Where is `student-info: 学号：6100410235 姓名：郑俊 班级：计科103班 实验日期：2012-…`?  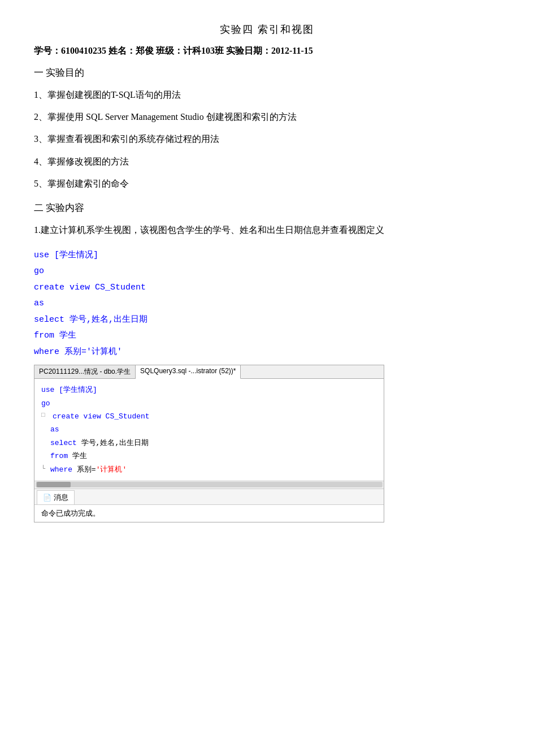
student-info: 学号：6100410235 姓名：郑俊 班级：计科103班 实验日期：2012-… is located at coordinates (267, 51).